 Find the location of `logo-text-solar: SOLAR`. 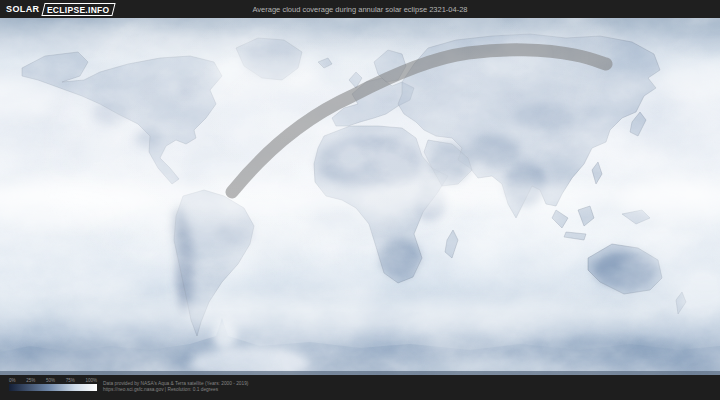

logo-text-solar: SOLAR is located at coordinates (23, 9).